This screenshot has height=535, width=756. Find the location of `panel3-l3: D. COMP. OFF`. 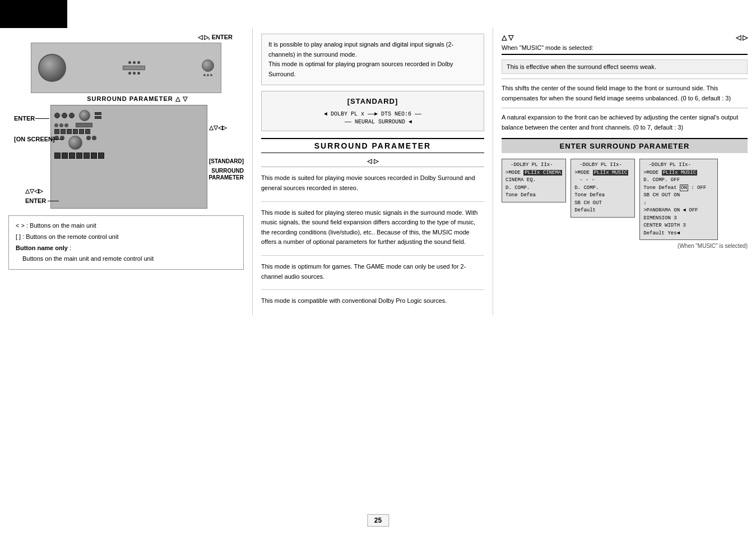

panel3-l3: D. COMP. OFF is located at coordinates (679, 181).